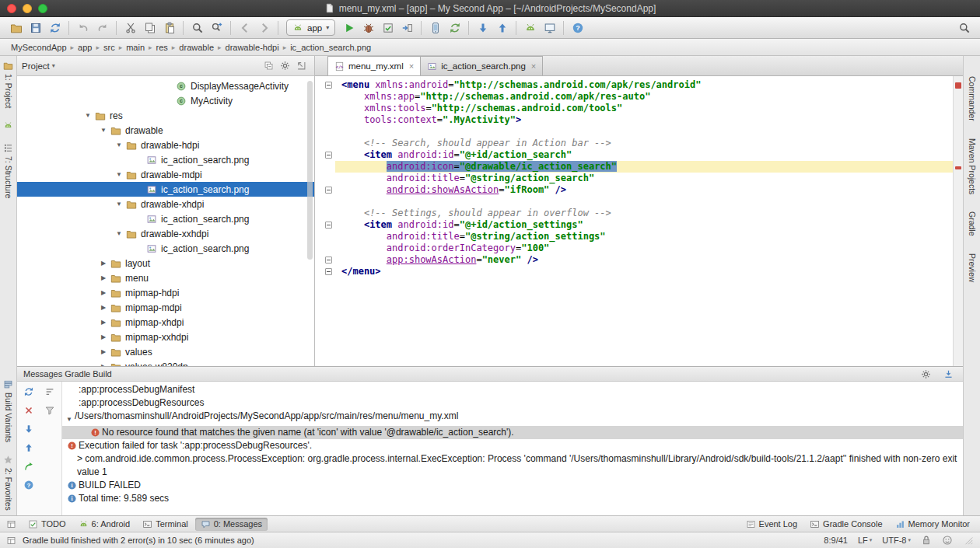 This screenshot has width=980, height=548. Describe the element at coordinates (82, 28) in the screenshot. I see `undo-button` at that location.